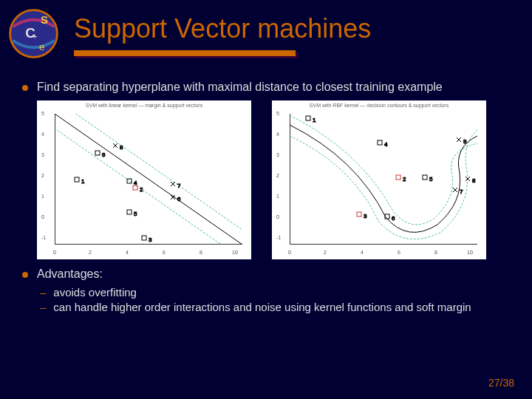 Image resolution: width=532 pixels, height=399 pixels. What do you see at coordinates (262, 307) in the screenshot?
I see `sub-2-text: can handle higher order interactions and…` at bounding box center [262, 307].